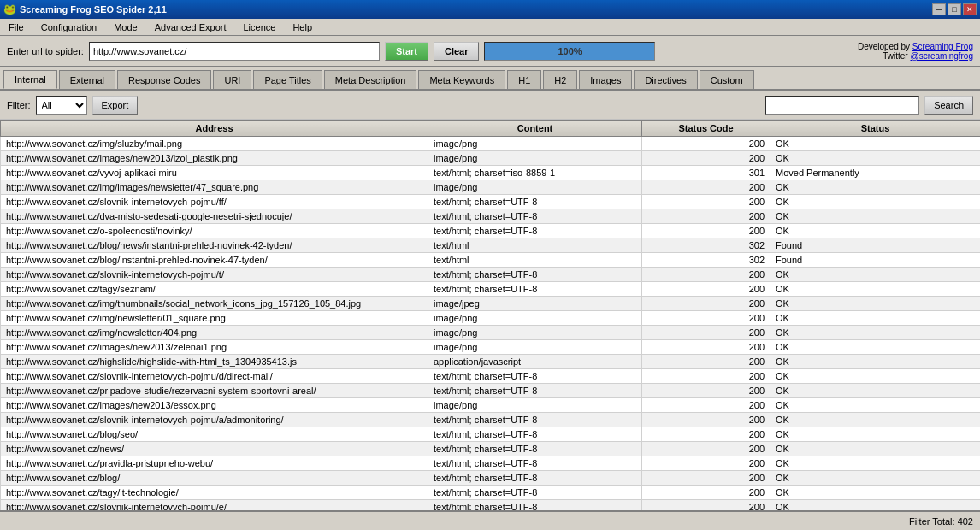 The width and height of the screenshot is (980, 530). Describe the element at coordinates (491, 463) in the screenshot. I see `table-row: http://www.sovanet.cz/pravidla-pristupne…` at that location.